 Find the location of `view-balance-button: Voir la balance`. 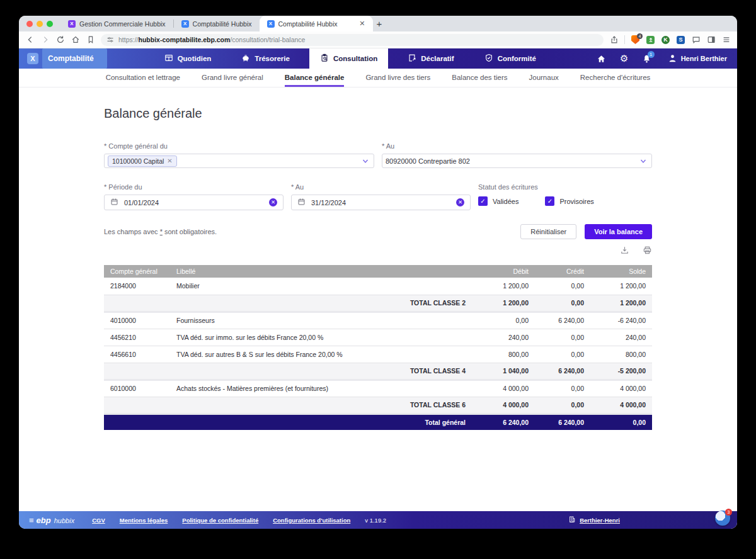

view-balance-button: Voir la balance is located at coordinates (619, 232).